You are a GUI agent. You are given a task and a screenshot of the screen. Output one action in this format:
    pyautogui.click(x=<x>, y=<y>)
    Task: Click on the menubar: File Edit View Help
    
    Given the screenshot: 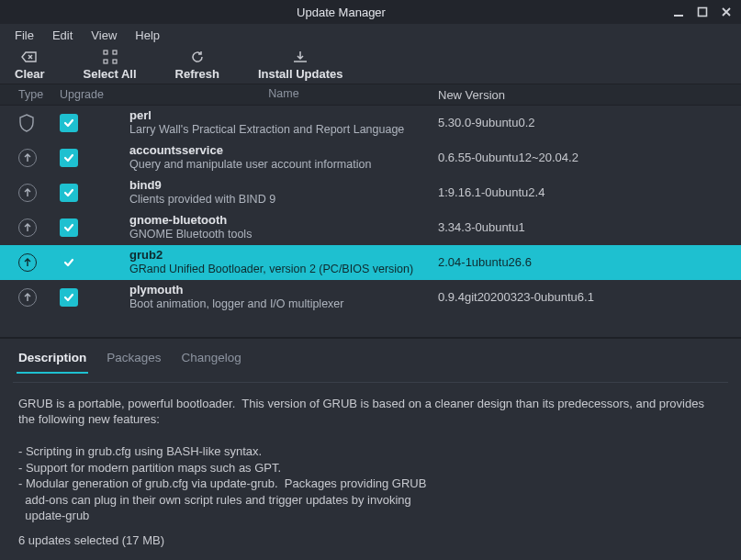 What is the action you would take?
    pyautogui.click(x=371, y=35)
    